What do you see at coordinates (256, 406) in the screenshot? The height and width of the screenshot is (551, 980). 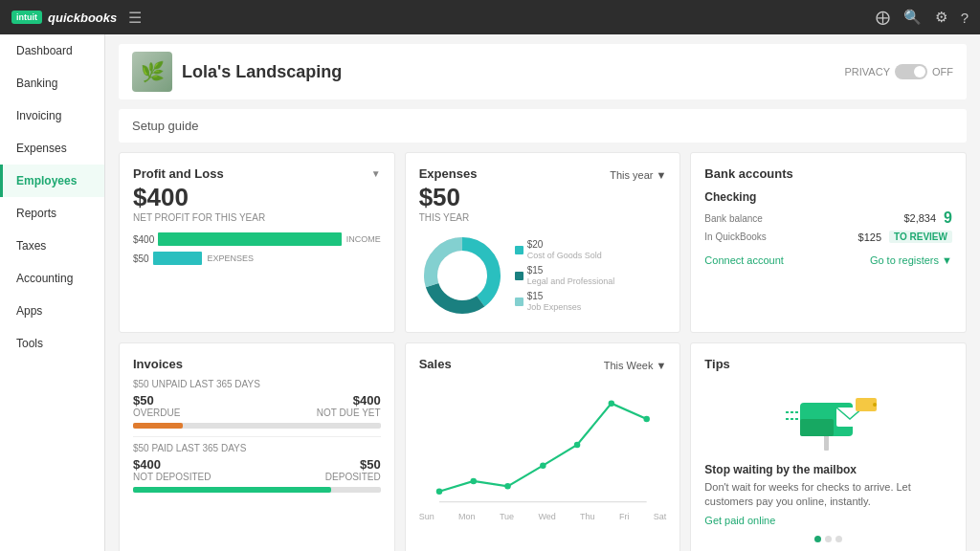 I see `invoice-overdue-row: $50 OVERDUE $400 NOT DUE YET` at bounding box center [256, 406].